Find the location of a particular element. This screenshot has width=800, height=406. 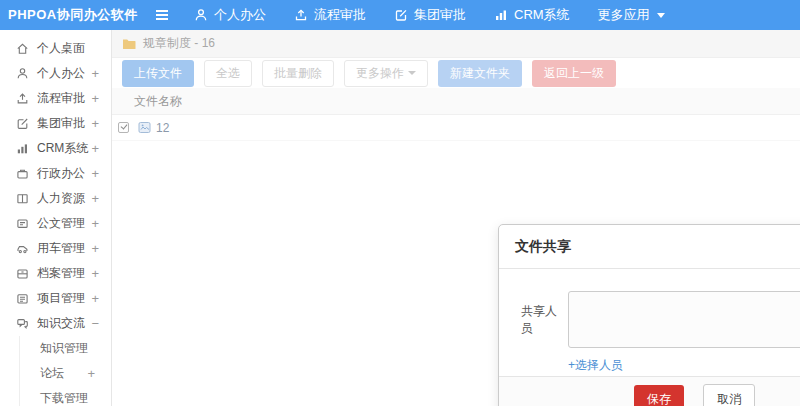

car-icon is located at coordinates (22, 248).